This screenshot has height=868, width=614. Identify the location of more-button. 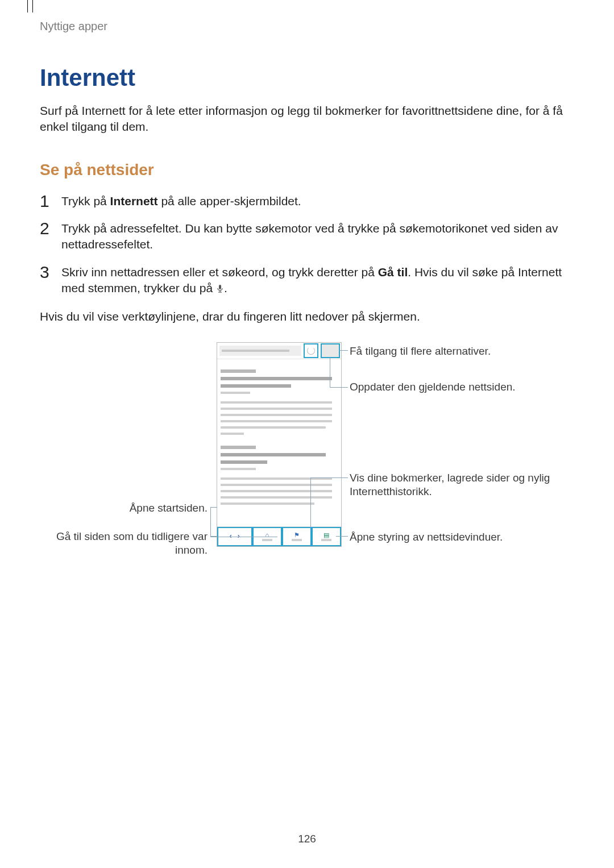
(330, 351).